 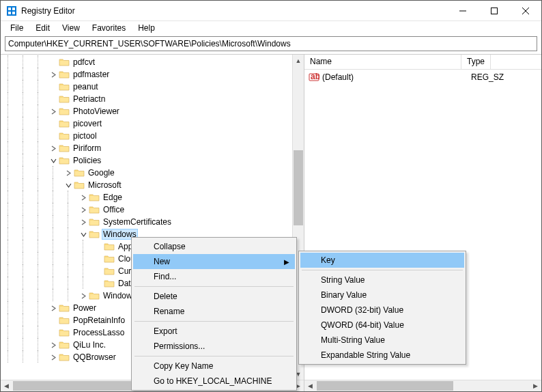 I want to click on context-menu: CollapseNew▶Find...DeleteRenameExportPer…, so click(x=214, y=314).